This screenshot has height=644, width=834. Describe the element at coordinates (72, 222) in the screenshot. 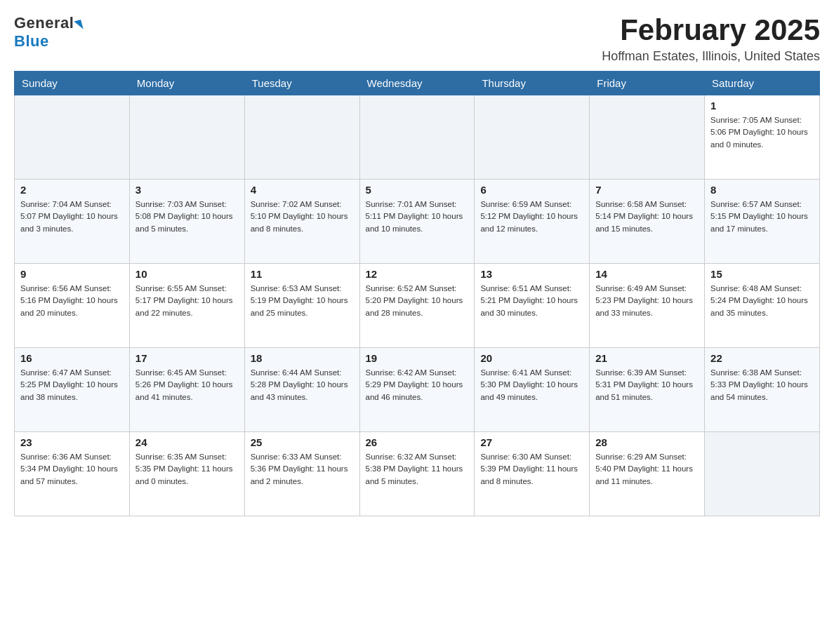

I see `table-row: 2Sunrise: 7:04 AM Sunset: 5:07 PM Daylig…` at that location.